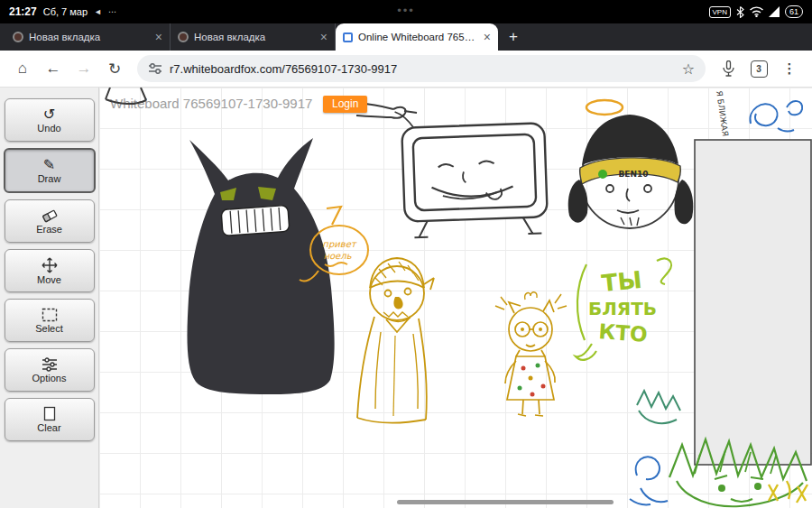  Describe the element at coordinates (53, 69) in the screenshot. I see `back-button: ←` at that location.